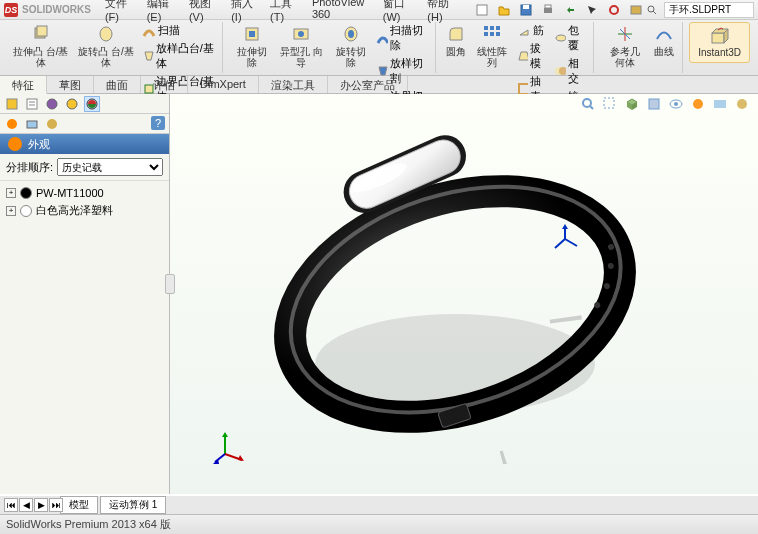 The height and width of the screenshot is (534, 758). What do you see at coordinates (84, 124) in the screenshot?
I see `sidebar-tab-row-2: ?` at bounding box center [84, 124].